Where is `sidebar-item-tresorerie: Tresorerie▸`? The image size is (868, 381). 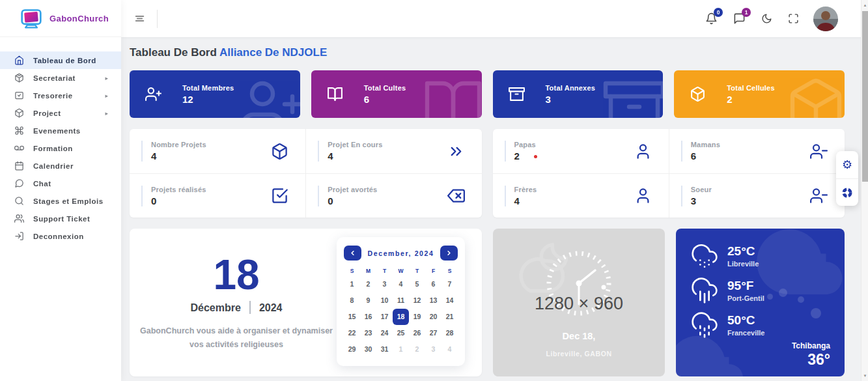 sidebar-item-tresorerie: Tresorerie▸ is located at coordinates (61, 95).